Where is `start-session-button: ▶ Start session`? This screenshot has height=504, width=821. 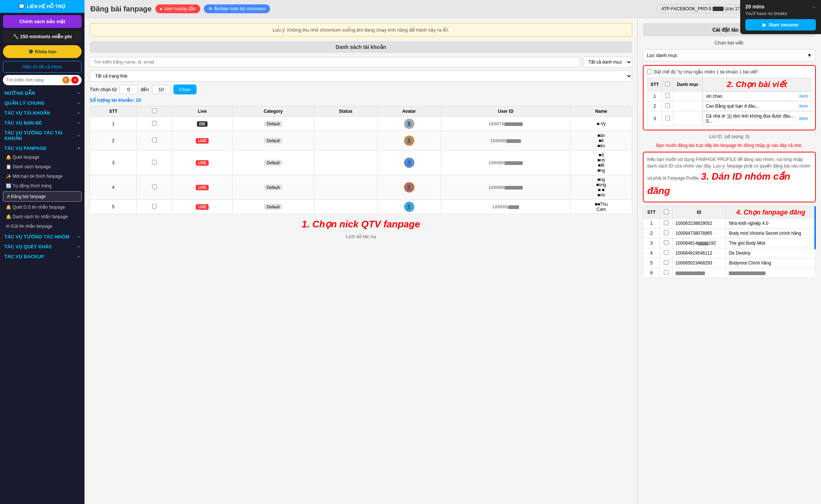 start-session-button: ▶ Start session is located at coordinates (781, 25).